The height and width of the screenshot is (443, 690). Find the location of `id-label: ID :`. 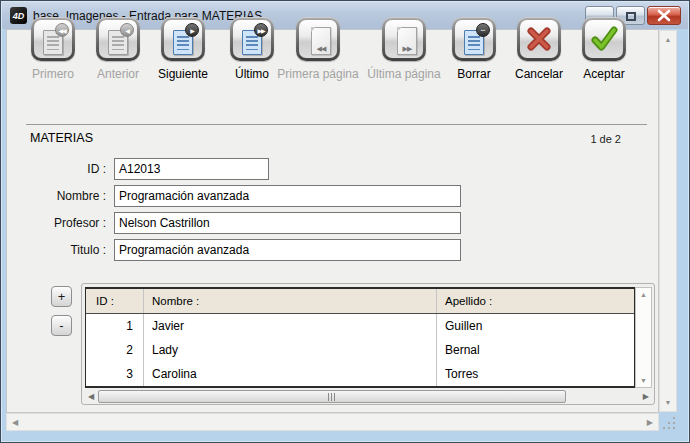

id-label: ID : is located at coordinates (76, 169).